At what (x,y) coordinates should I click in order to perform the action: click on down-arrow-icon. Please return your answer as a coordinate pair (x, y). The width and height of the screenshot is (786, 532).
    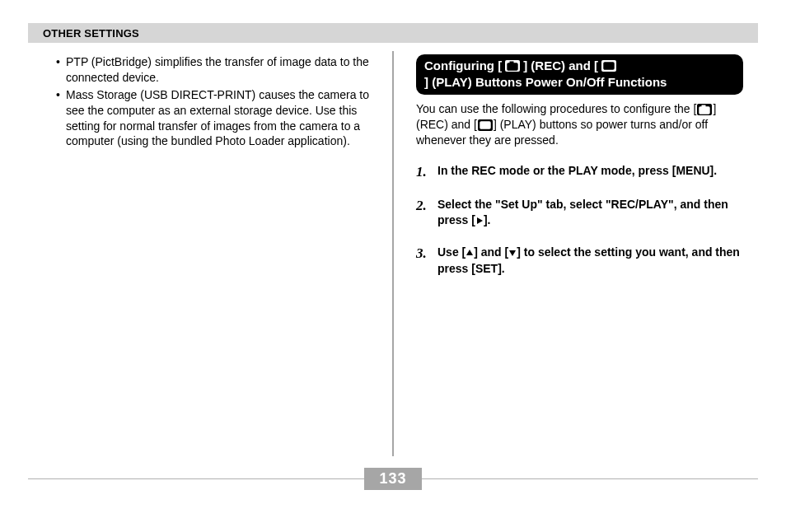
    Looking at the image, I should click on (512, 254).